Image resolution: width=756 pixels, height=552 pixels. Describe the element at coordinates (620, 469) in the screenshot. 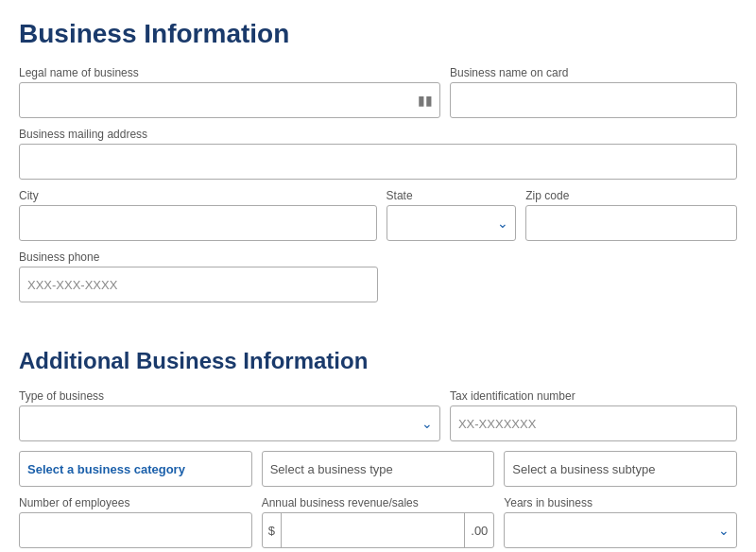

I see `business-subtype-static: Select a business subtype` at that location.